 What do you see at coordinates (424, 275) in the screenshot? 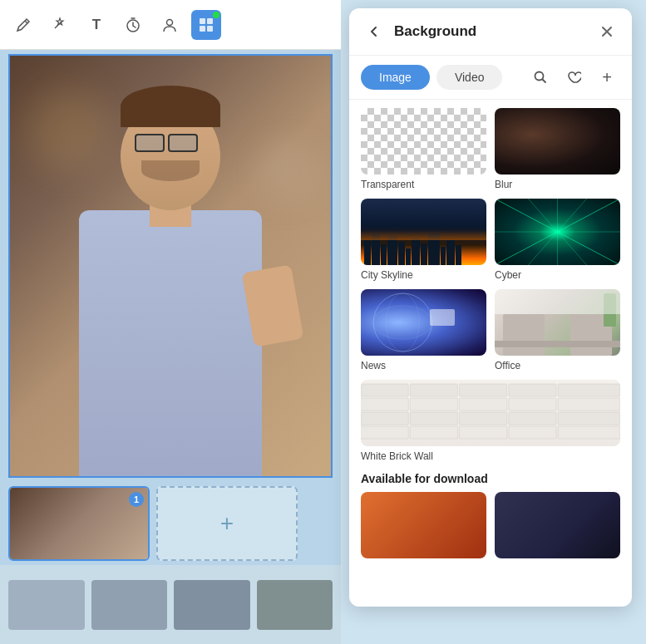
I see `bg-label-city: City Skyline` at bounding box center [424, 275].